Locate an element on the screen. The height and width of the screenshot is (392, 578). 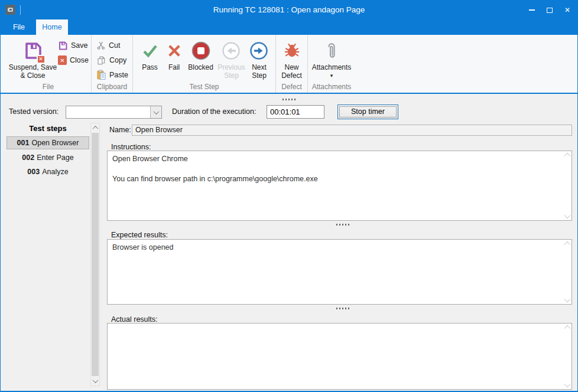
ribbon-group-clipboard: Cut Copy is located at coordinates (112, 64).